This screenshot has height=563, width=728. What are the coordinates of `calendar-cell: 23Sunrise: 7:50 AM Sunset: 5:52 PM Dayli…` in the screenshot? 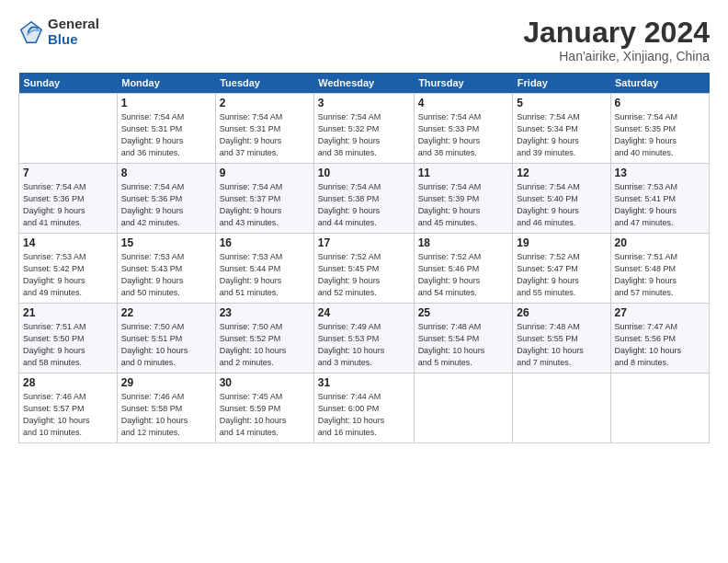 It's located at (265, 339).